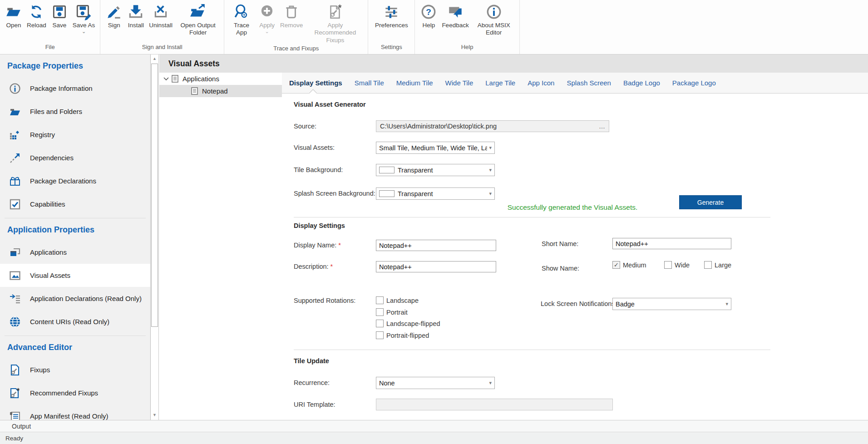  Describe the element at coordinates (114, 16) in the screenshot. I see `sign-button: Sign` at that location.